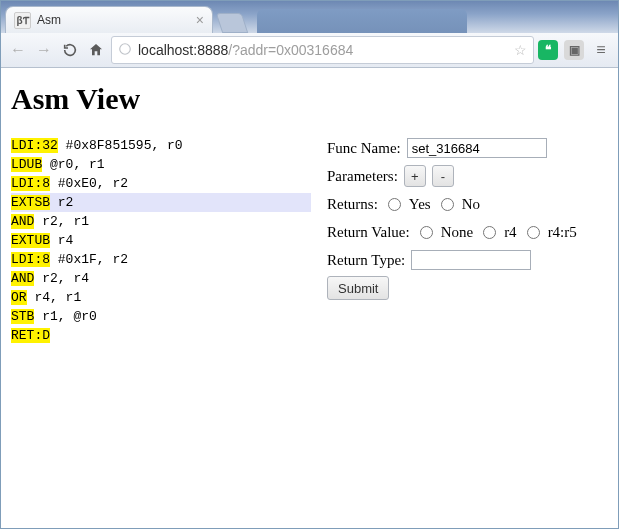  Describe the element at coordinates (161, 298) in the screenshot. I see `asm-line: OR r4, r1` at that location.